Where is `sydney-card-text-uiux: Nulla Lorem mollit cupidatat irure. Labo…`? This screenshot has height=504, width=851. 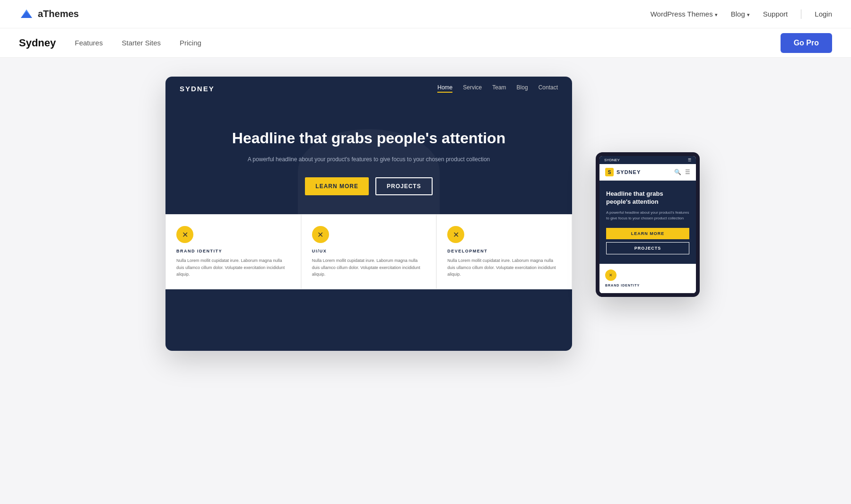 sydney-card-text-uiux: Nulla Lorem mollit cupidatat irure. Labo… is located at coordinates (369, 268).